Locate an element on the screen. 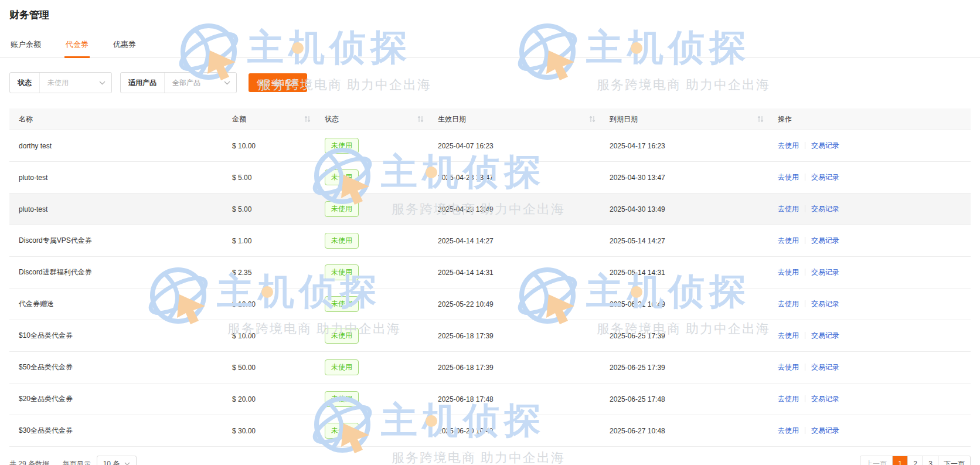 This screenshot has width=980, height=465. start-date: 2025-04-14 14:31 is located at coordinates (515, 273).